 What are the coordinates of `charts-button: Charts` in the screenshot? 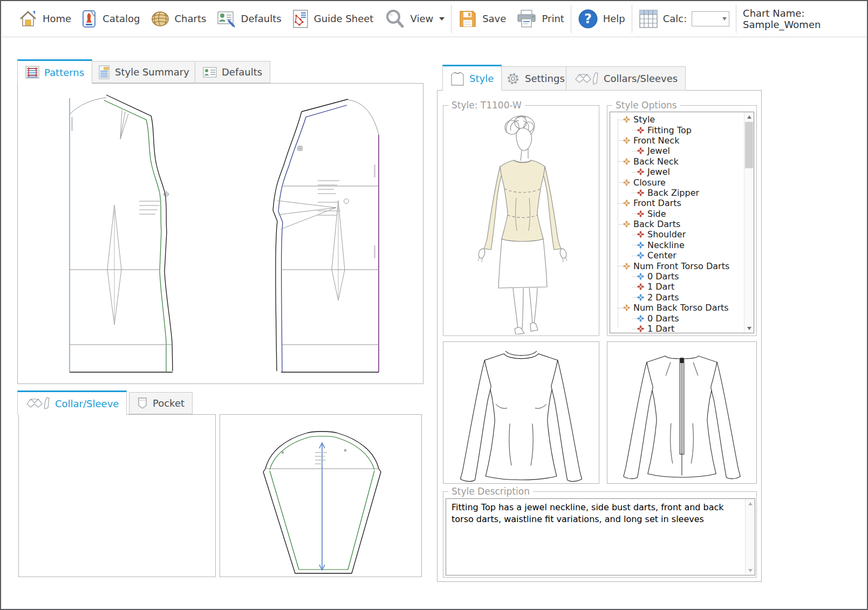 It's located at (179, 19).